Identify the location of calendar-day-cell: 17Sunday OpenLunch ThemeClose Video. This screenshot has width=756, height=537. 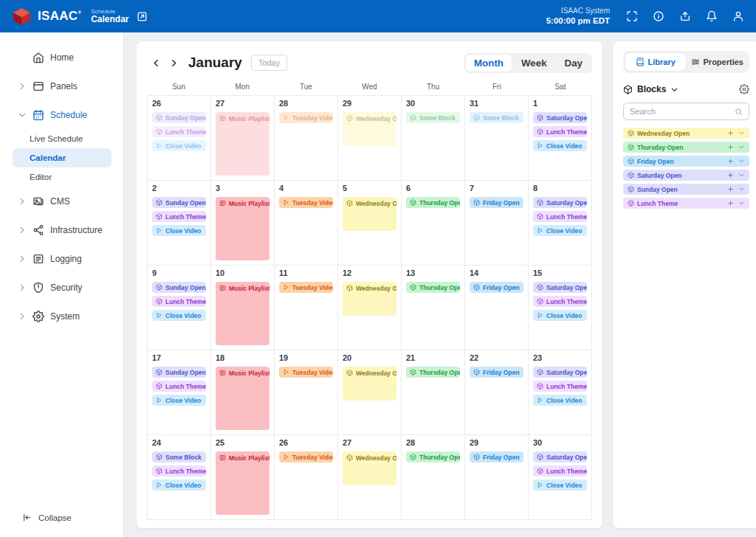
(179, 392).